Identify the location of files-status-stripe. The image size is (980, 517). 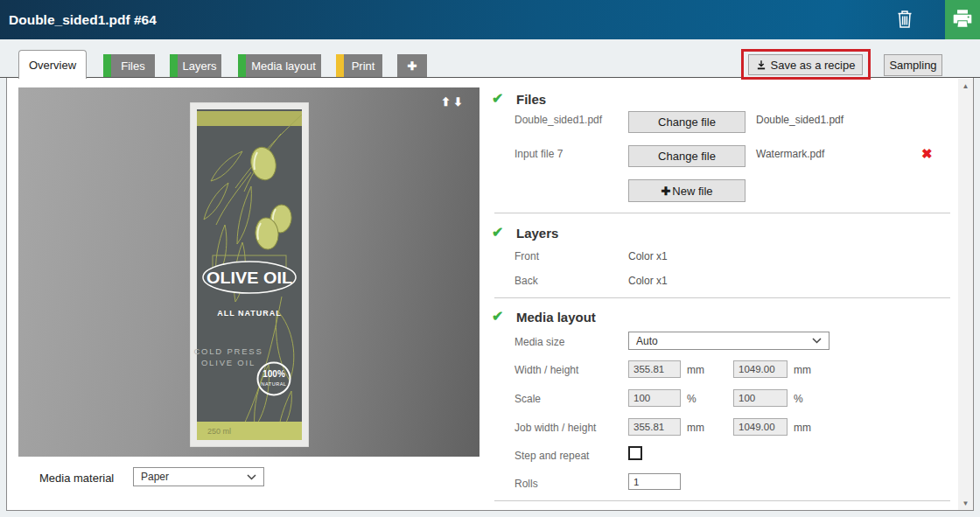
(107, 66).